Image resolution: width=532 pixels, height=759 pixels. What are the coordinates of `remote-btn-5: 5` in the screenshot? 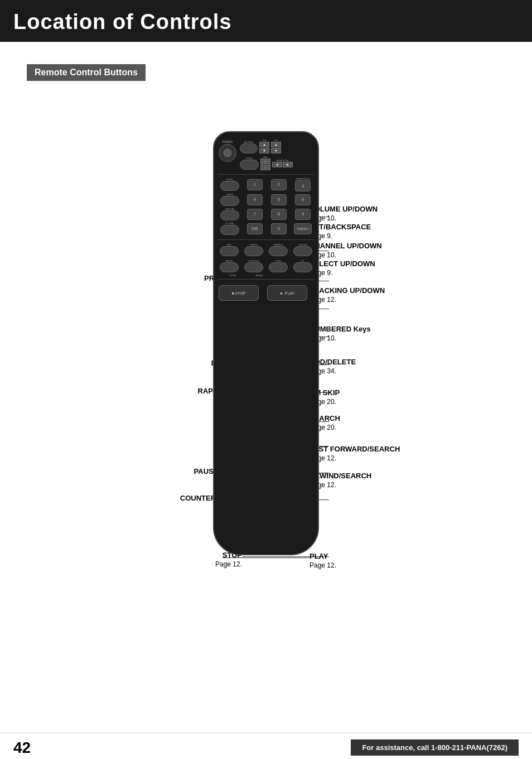 It's located at (279, 200).